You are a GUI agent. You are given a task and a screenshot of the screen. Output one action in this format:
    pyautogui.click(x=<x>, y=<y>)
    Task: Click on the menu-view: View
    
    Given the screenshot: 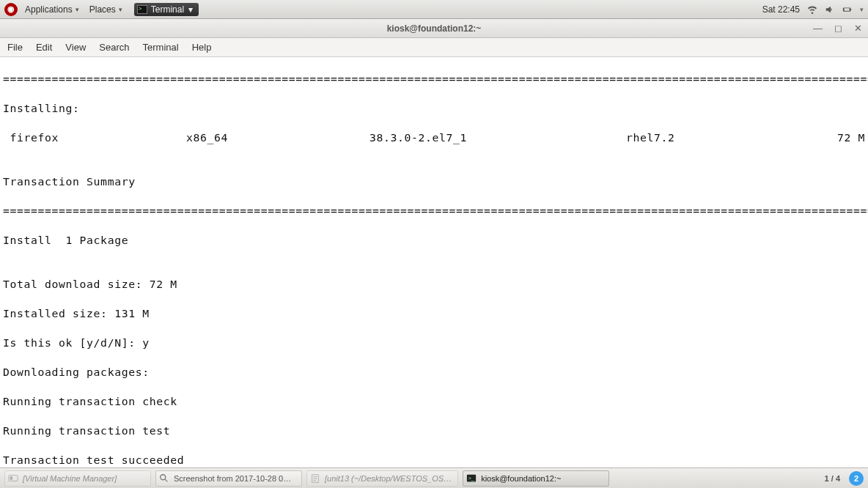 What is the action you would take?
    pyautogui.click(x=76, y=47)
    